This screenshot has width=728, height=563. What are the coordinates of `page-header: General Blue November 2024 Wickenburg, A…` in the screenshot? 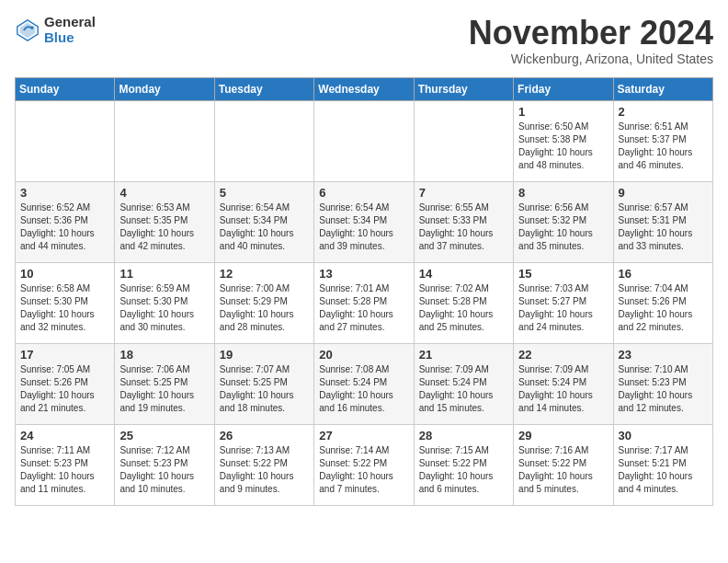 It's located at (364, 40).